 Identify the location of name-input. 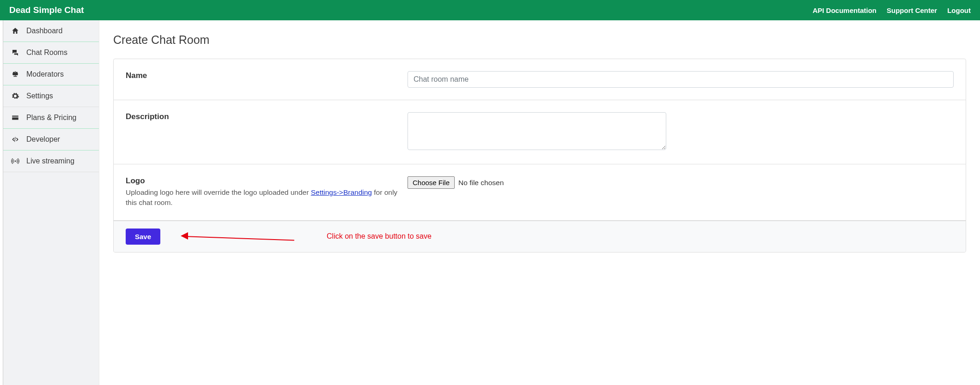
(681, 79).